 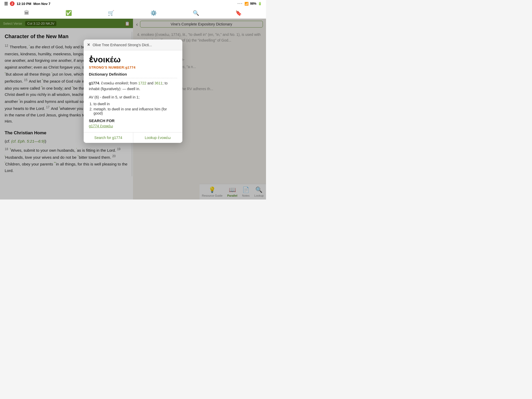 I want to click on definition-list: to dwell in metaph. to dwell in one and …, so click(x=135, y=109).